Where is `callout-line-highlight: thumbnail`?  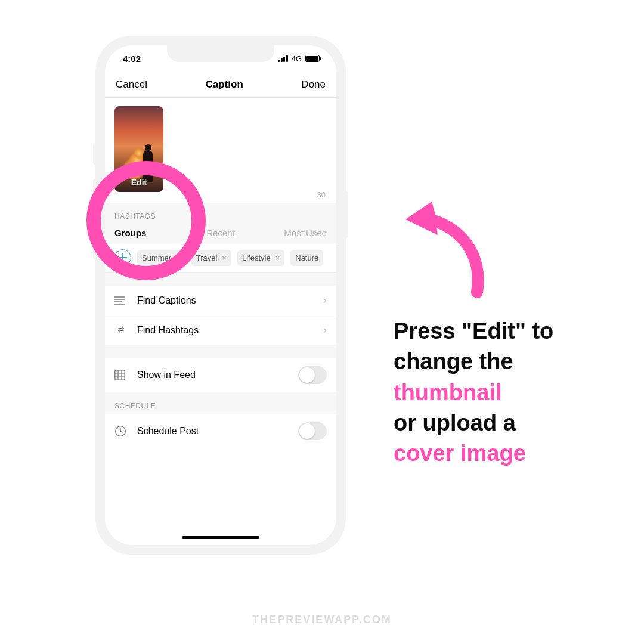 callout-line-highlight: thumbnail is located at coordinates (498, 392).